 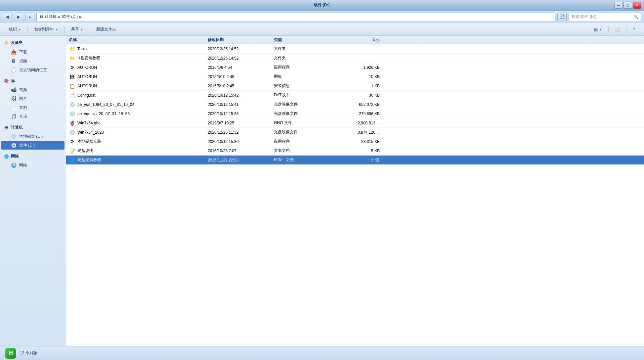 I want to click on help-label: ?, so click(x=634, y=29).